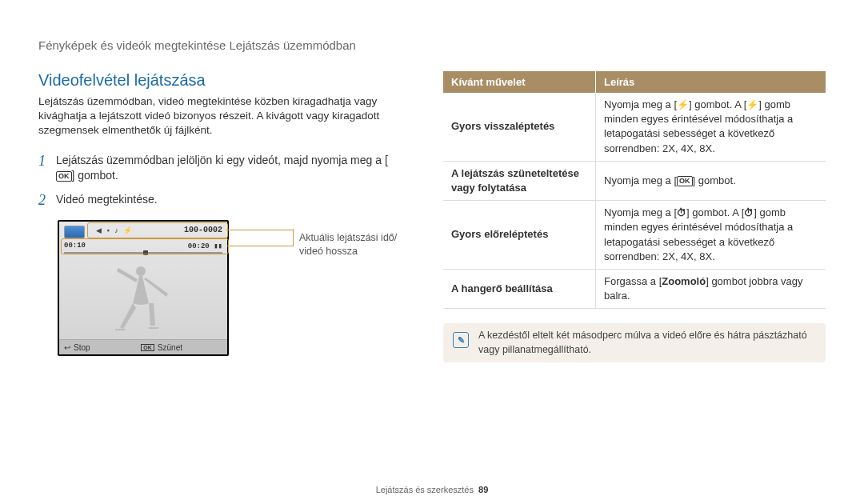 Image resolution: width=864 pixels, height=504 pixels. I want to click on desc-cell: Nyomja meg a [OK] gombot., so click(711, 181).